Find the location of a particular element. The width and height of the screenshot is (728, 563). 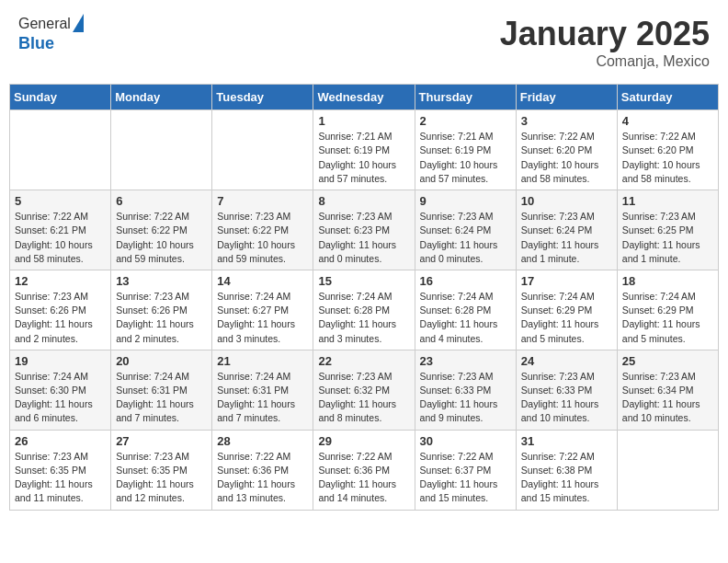

calendar-cell: 28Sunrise: 7:22 AM Sunset: 6:36 PM Dayli… is located at coordinates (263, 469).